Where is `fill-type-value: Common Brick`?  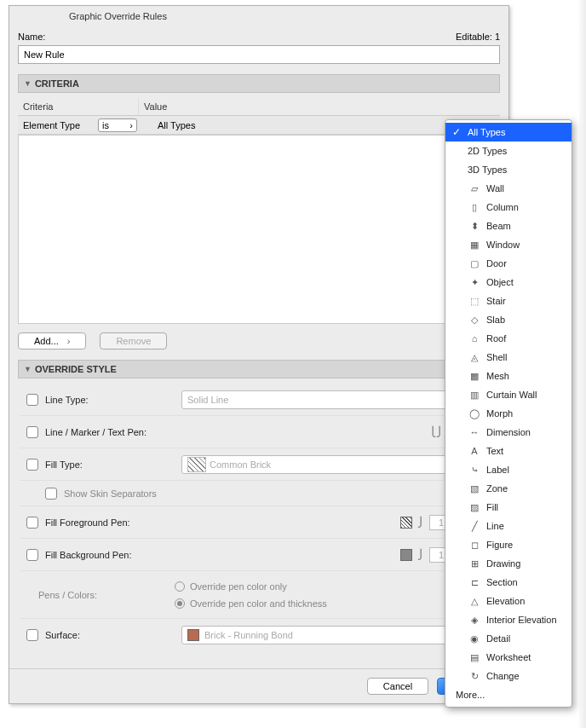 fill-type-value: Common Brick is located at coordinates (240, 465).